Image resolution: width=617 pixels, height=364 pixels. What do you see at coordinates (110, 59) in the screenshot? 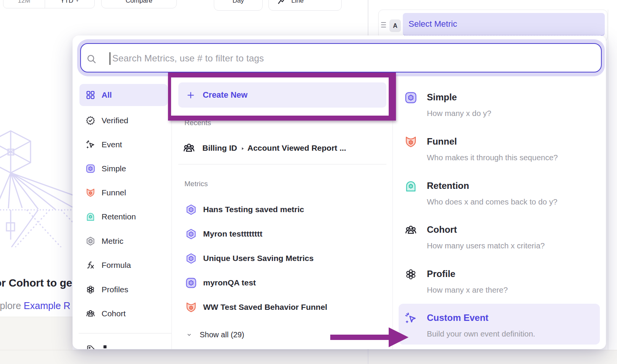
I see `text-caret` at bounding box center [110, 59].